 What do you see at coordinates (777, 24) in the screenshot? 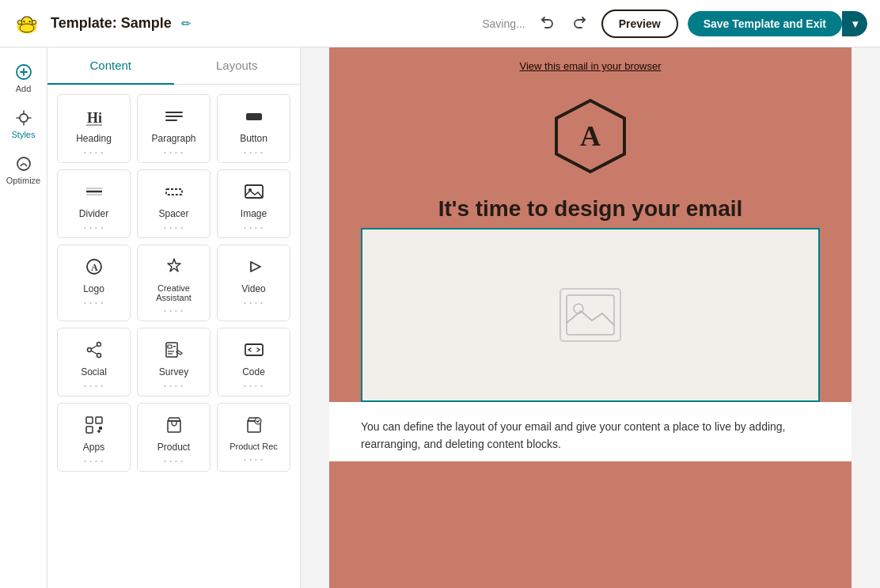
I see `save-button-group: Save Template and Exit ▾` at bounding box center [777, 24].